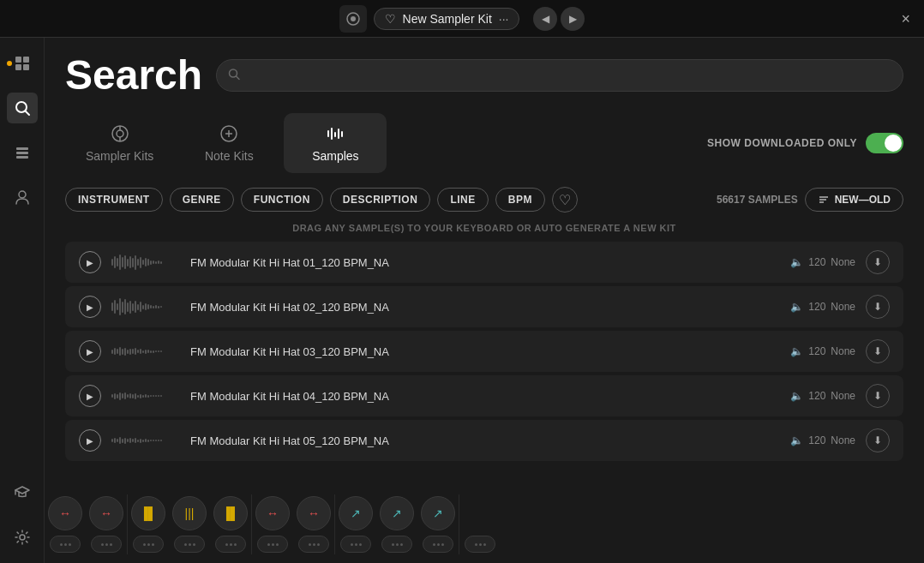 The height and width of the screenshot is (563, 924). What do you see at coordinates (885, 143) in the screenshot?
I see `show-downloaded-toggle` at bounding box center [885, 143].